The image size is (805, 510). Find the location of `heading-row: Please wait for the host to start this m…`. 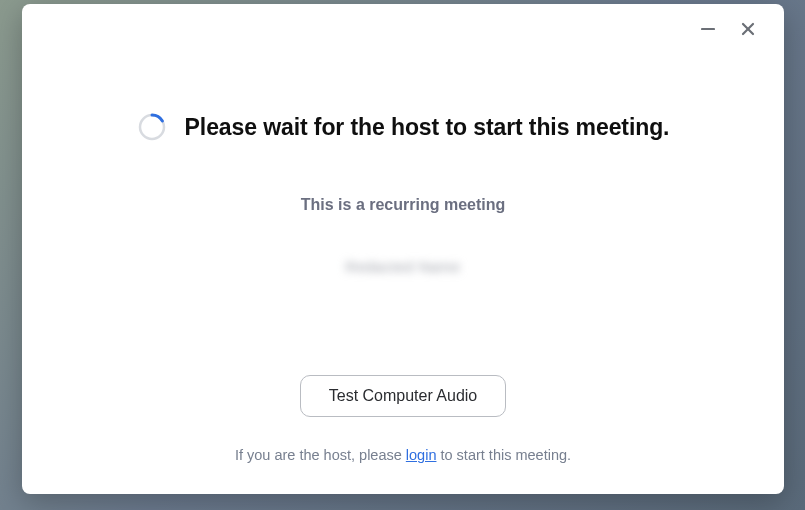

heading-row: Please wait for the host to start this m… is located at coordinates (404, 127).